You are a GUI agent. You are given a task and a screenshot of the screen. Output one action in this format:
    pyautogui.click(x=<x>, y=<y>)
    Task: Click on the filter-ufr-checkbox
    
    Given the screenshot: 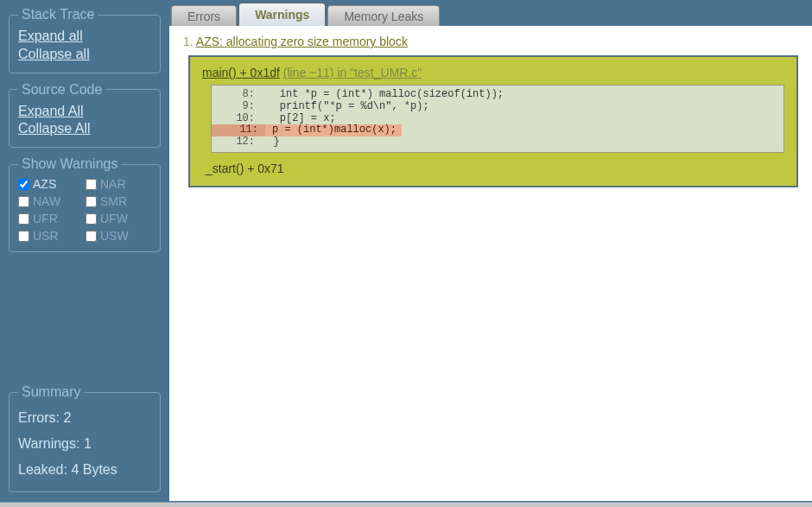 What is the action you would take?
    pyautogui.click(x=24, y=219)
    